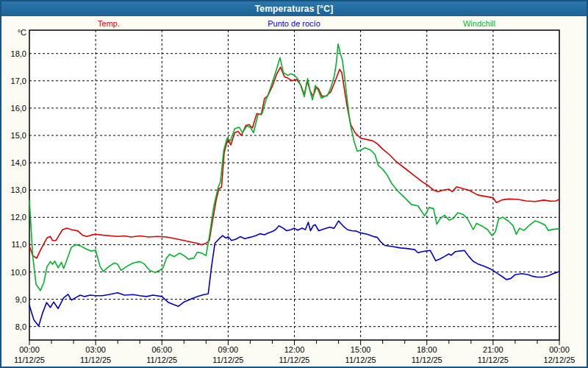 The image size is (588, 368). Describe the element at coordinates (19, 108) in the screenshot. I see `y-tick-label: 16,0` at that location.